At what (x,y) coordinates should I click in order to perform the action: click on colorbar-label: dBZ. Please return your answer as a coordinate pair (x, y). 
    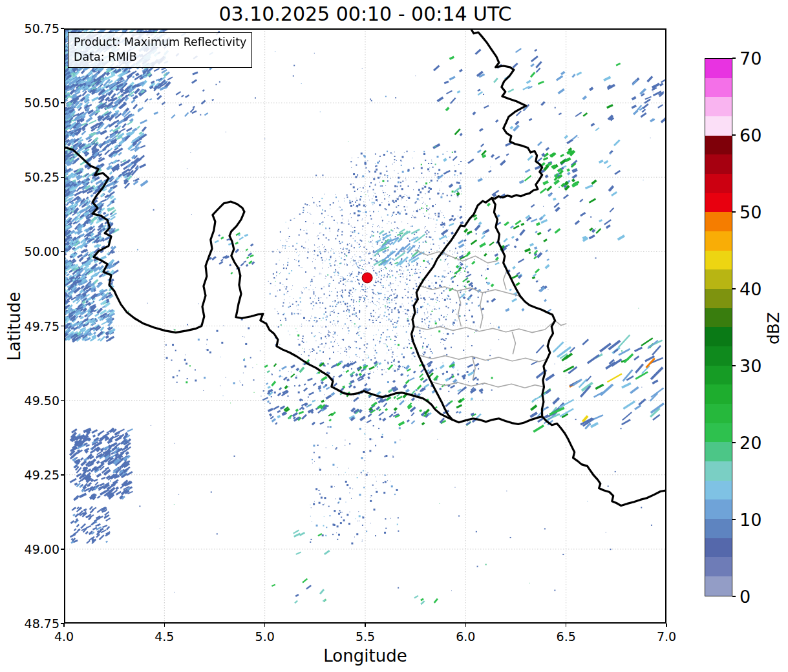
    Looking at the image, I should click on (773, 328).